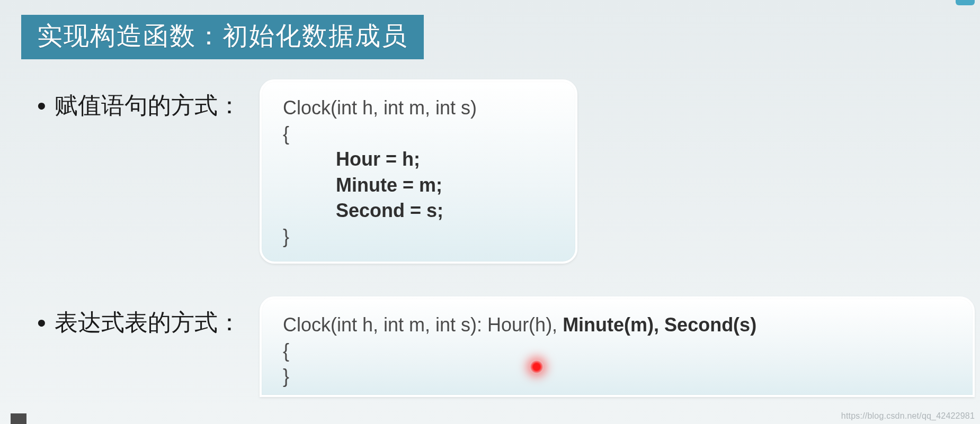  What do you see at coordinates (222, 37) in the screenshot?
I see `slide-title: 实现构造函数：初始化数据成员` at bounding box center [222, 37].